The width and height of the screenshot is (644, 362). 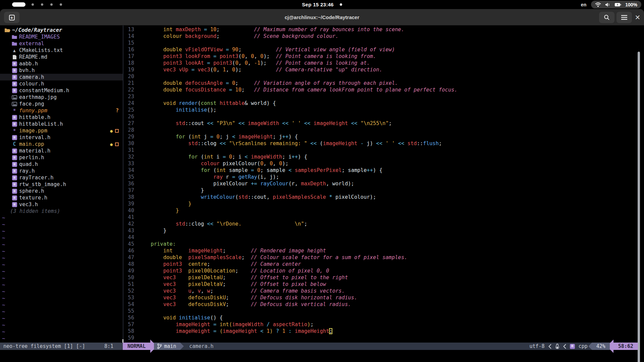 I want to click on code-line-25: 25 initialise();, so click(x=170, y=110).